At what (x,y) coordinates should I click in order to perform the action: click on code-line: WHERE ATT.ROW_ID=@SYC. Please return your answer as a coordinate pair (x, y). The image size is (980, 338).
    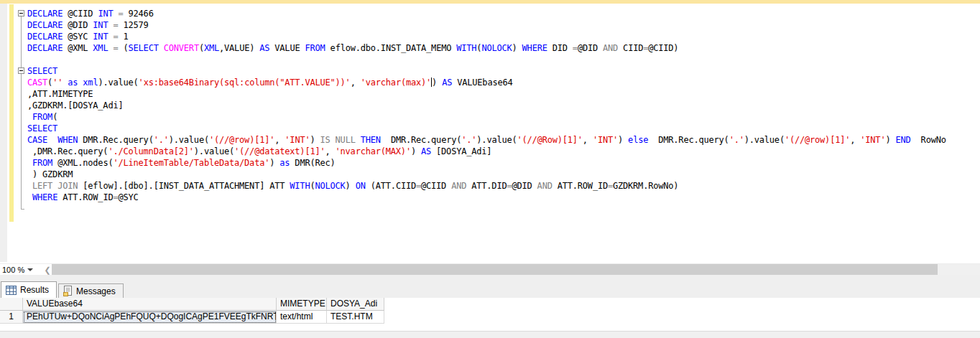
    Looking at the image, I should click on (487, 197).